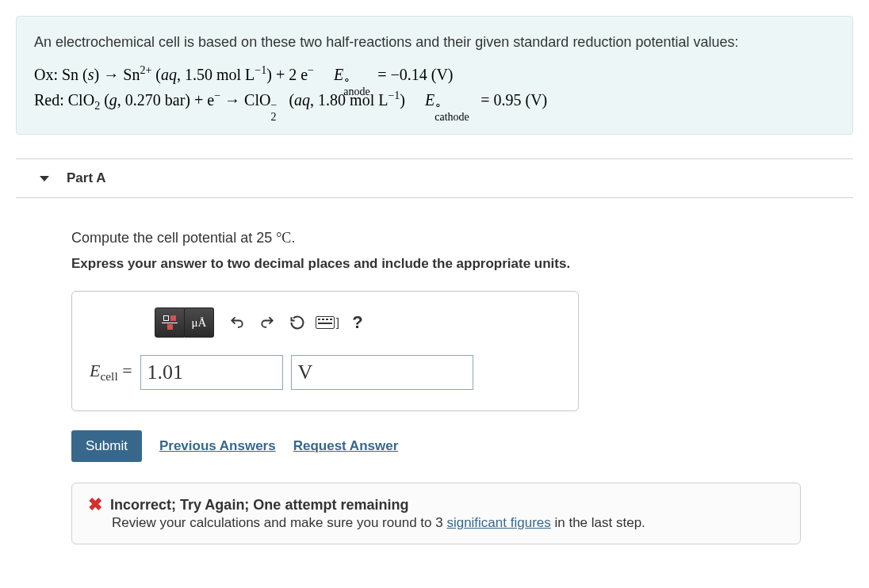 This screenshot has height=588, width=869. Describe the element at coordinates (434, 43) in the screenshot. I see `problem-intro: An electrochemical cell is based on thes…` at that location.